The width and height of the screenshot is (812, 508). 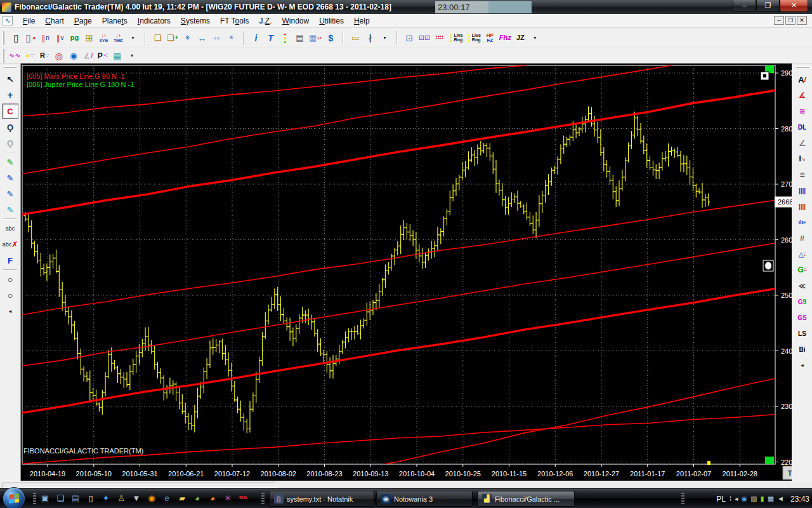 I want to click on v-lines-blue-button: ||||, so click(x=802, y=190).